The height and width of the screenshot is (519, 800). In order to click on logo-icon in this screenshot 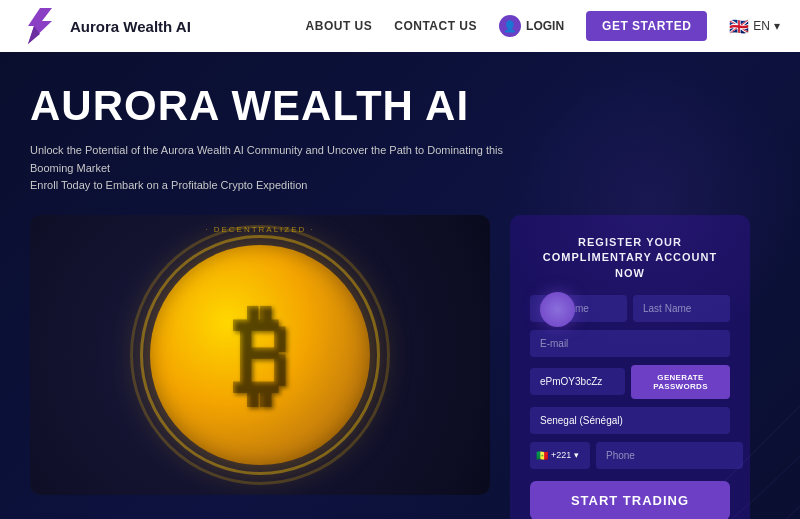, I will do `click(40, 26)`.